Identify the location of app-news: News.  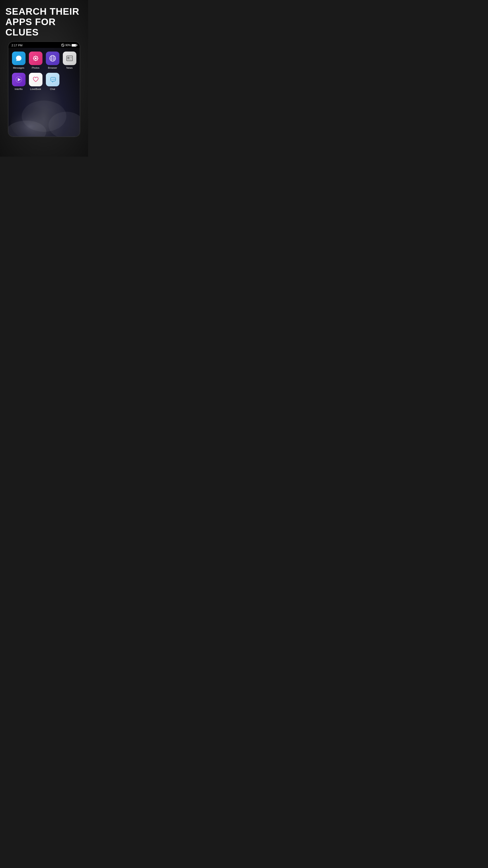
(69, 60).